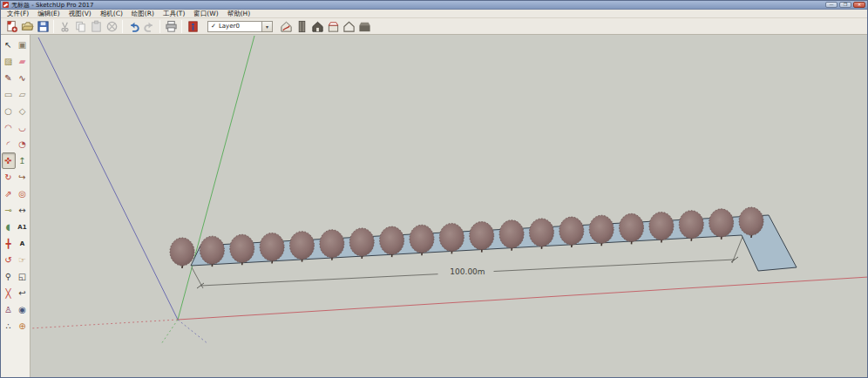  I want to click on three-point-arc-tool: ◜, so click(9, 145).